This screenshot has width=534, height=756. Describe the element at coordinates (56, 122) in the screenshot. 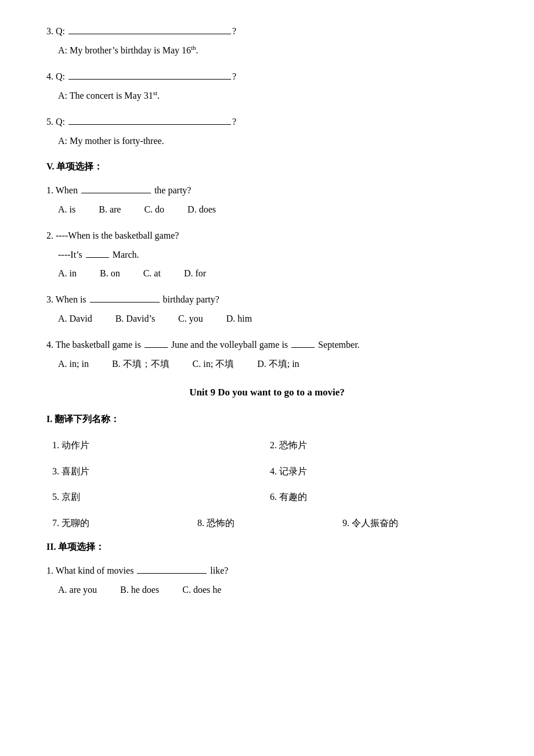

I see `q5-label: 5. Q:` at that location.